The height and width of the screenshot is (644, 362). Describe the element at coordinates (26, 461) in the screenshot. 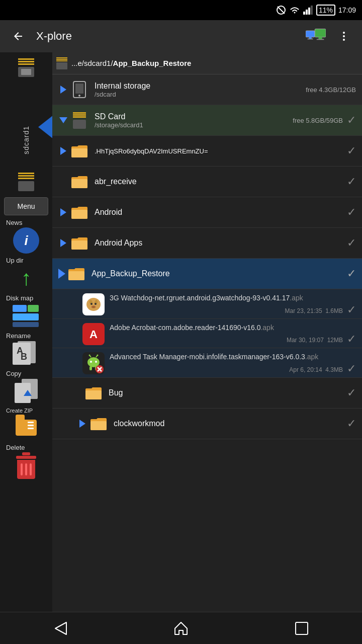

I see `delete-button: Delete` at that location.